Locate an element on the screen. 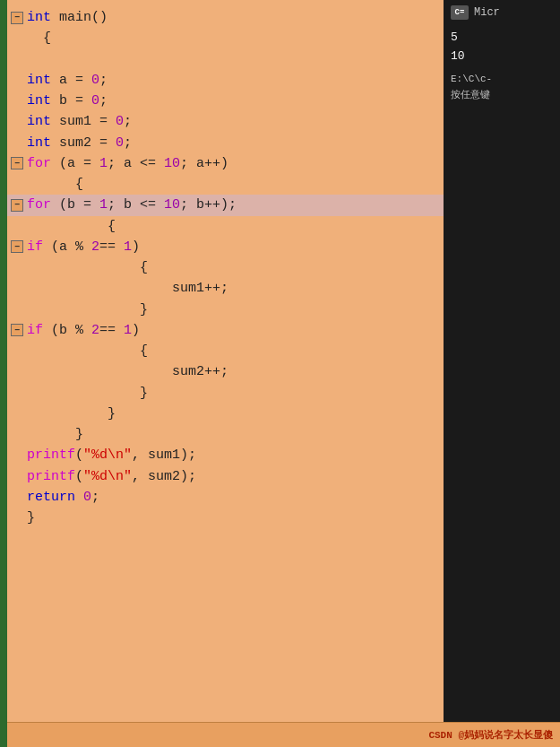  code-content: for (a = 1; a <= 10; a++) is located at coordinates (235, 163).